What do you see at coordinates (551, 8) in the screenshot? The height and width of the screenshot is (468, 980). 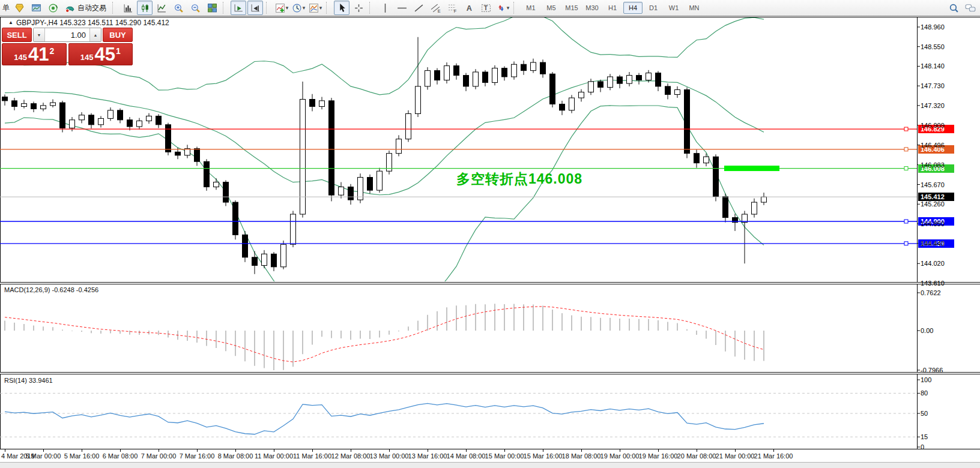 I see `timeframe-m5: M5` at bounding box center [551, 8].